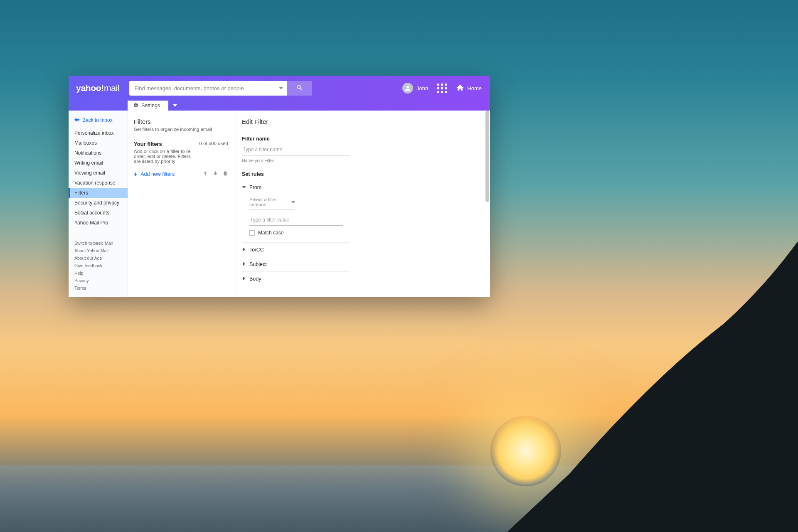 The image size is (798, 532). What do you see at coordinates (487, 156) in the screenshot?
I see `scrollbar-thumb` at bounding box center [487, 156].